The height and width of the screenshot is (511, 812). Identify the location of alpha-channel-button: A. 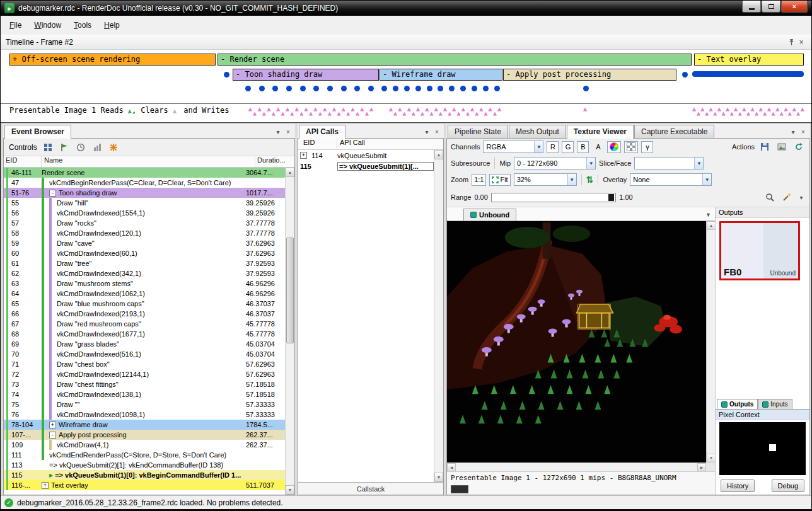
(598, 147).